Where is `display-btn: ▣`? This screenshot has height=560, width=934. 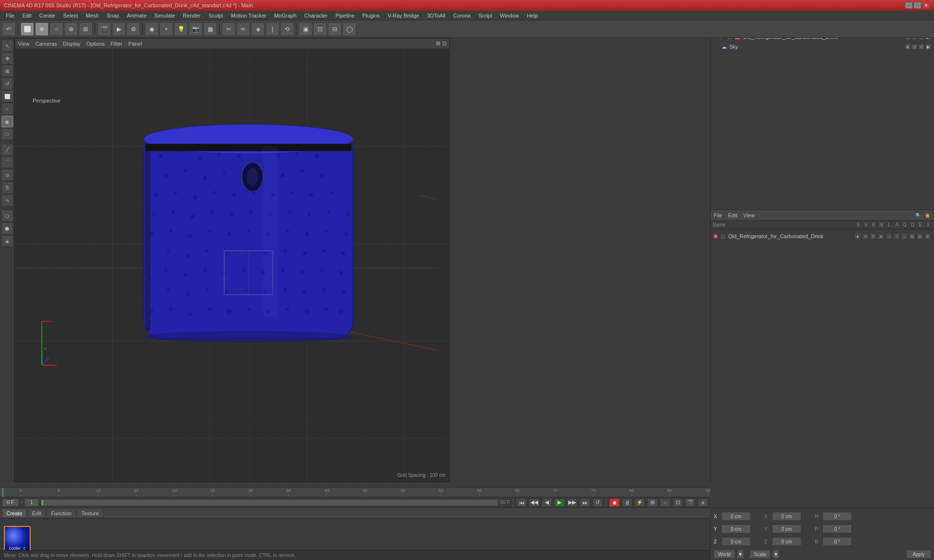 display-btn: ▣ is located at coordinates (305, 29).